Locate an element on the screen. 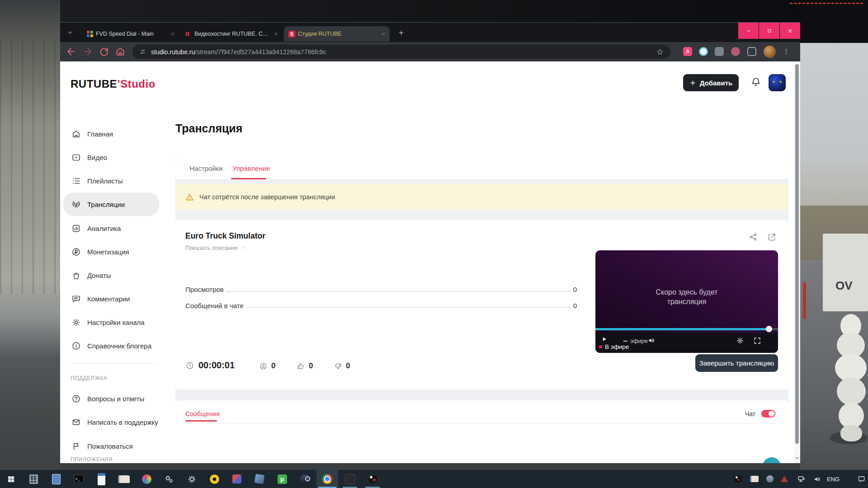 This screenshot has height=488, width=868. taskbar-icon-notepad is located at coordinates (56, 479).